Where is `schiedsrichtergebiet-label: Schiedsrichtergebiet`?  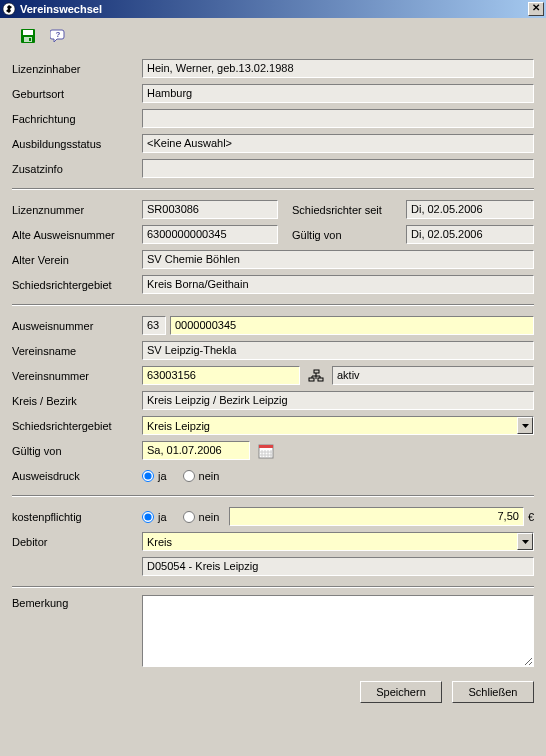
schiedsrichtergebiet-label: Schiedsrichtergebiet is located at coordinates (77, 426).